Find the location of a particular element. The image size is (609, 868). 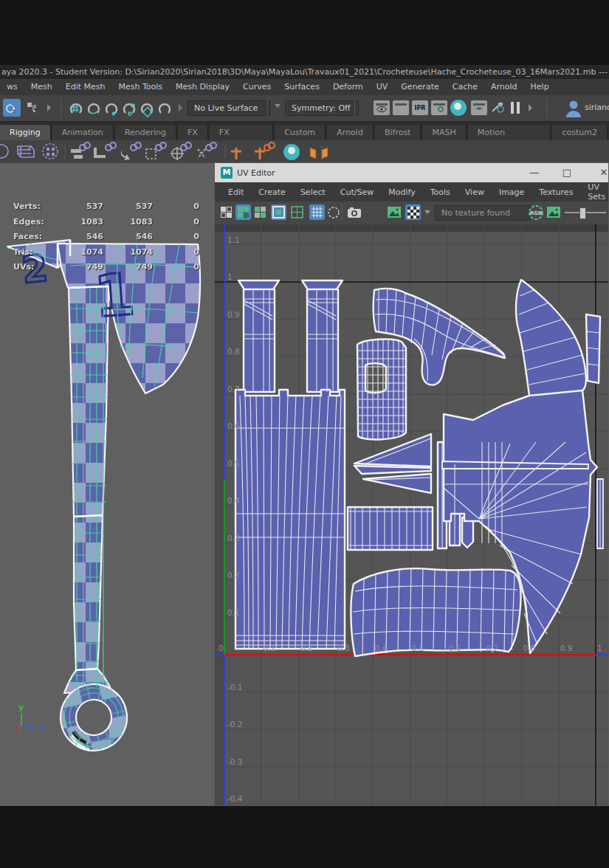

v-tick-0.8: 0.8 is located at coordinates (233, 351).